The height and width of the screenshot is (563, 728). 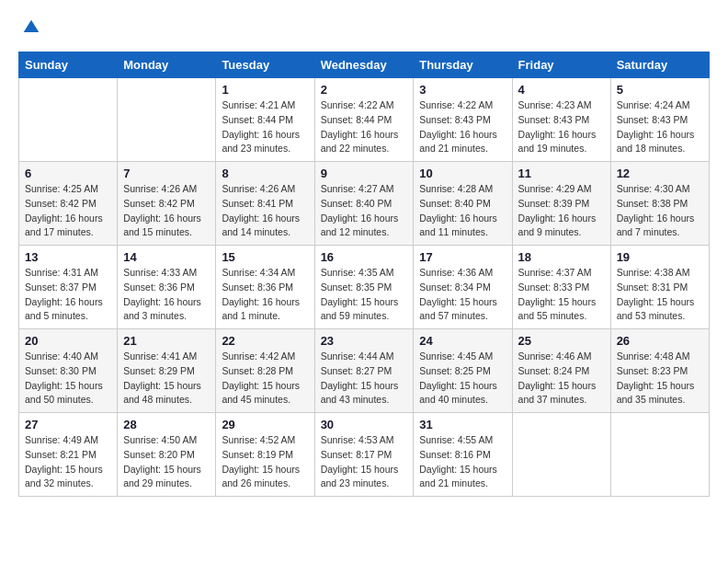 I want to click on day-info: Sunrise: 4:44 AM Sunset: 8:27 PM Dayligh…, so click(x=364, y=379).